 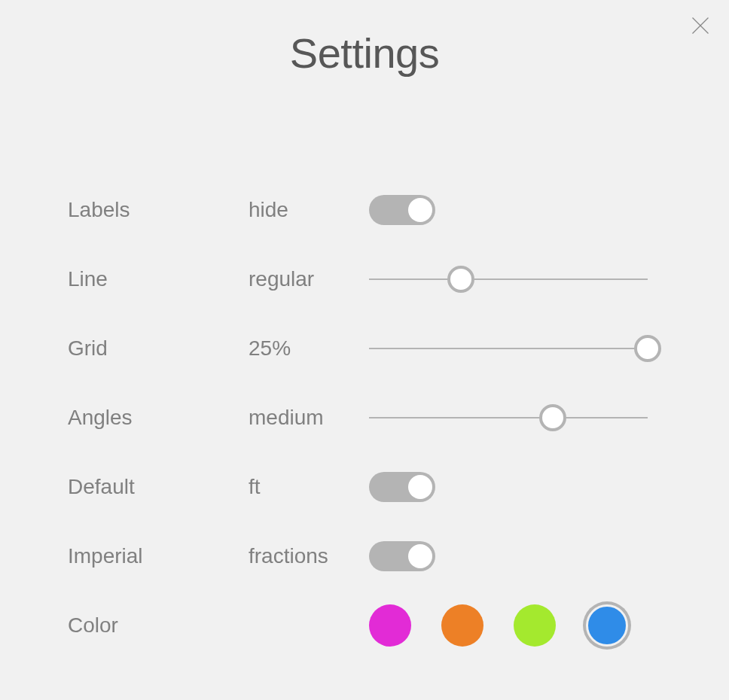 I want to click on color-swatch-blue, so click(x=607, y=625).